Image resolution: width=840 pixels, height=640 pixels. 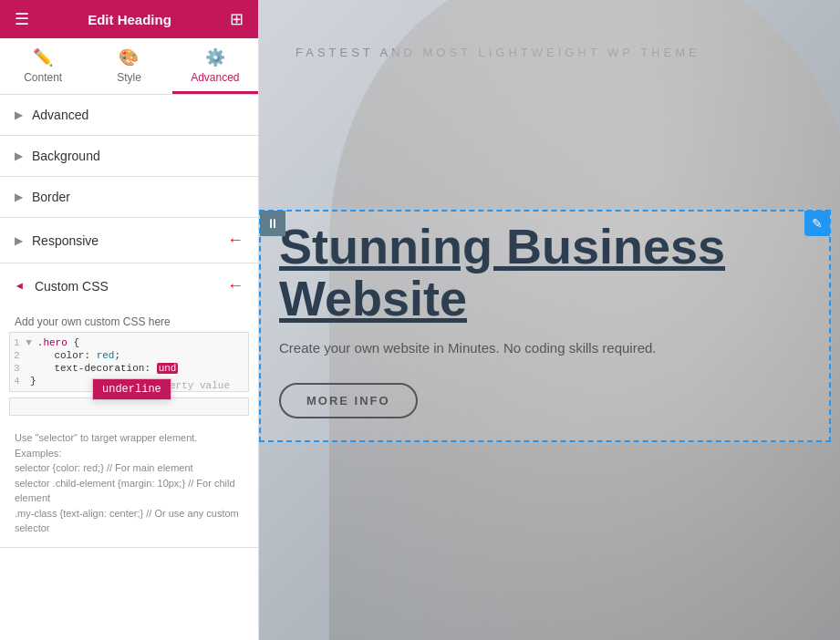 What do you see at coordinates (26, 343) in the screenshot?
I see `line-num-1: 1 ▼` at bounding box center [26, 343].